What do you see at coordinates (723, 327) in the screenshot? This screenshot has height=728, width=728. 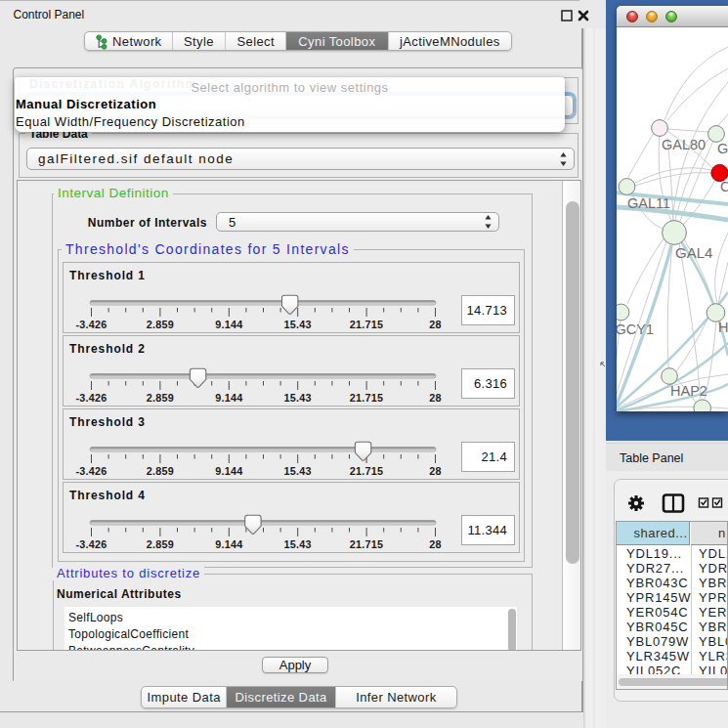 I see `svg-text: H` at bounding box center [723, 327].